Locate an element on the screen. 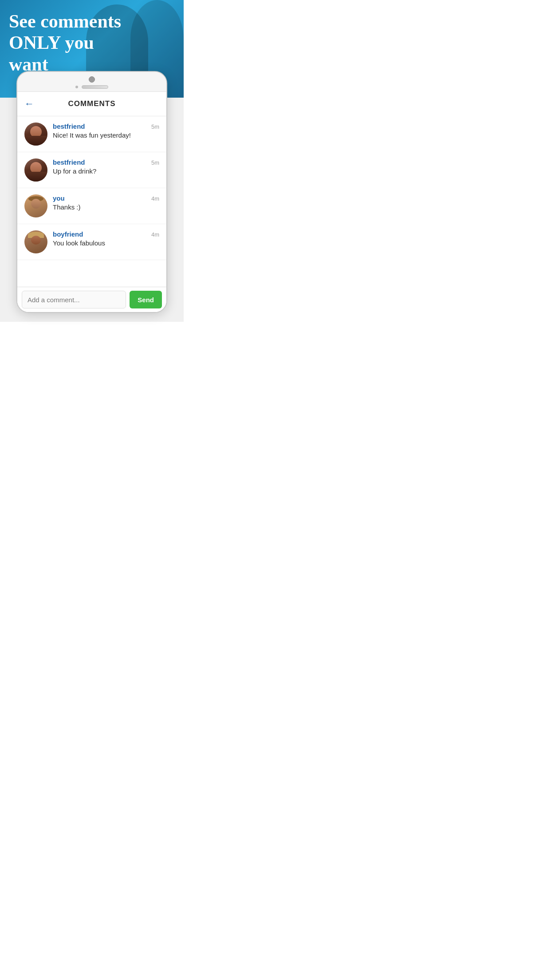  comments-screen: ← COMMENTS bestfriend Nice! It was fun y… is located at coordinates (92, 202).